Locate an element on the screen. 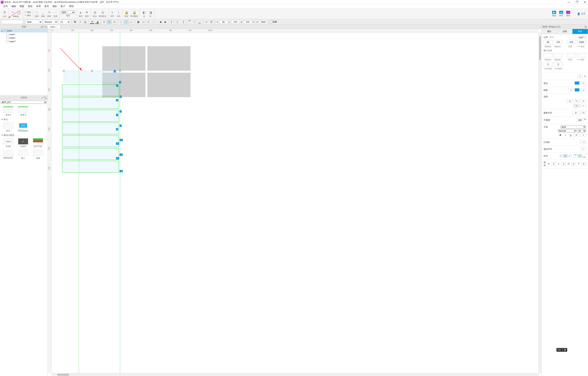 This screenshot has height=376, width=588. font-family-select: Arial is located at coordinates (34, 22).